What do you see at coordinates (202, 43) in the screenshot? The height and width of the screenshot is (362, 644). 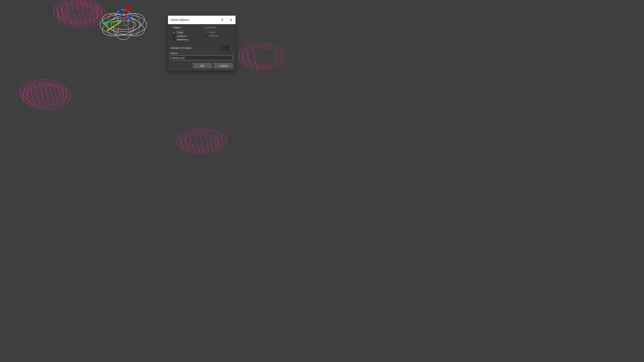 I see `clone-options-dialog: Clone Options ? Object Copy Instance` at bounding box center [202, 43].